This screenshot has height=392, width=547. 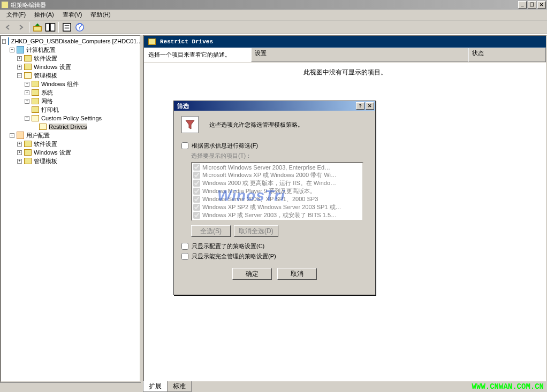 I want to click on tree-win-components: Windows 组件, so click(x=60, y=84).